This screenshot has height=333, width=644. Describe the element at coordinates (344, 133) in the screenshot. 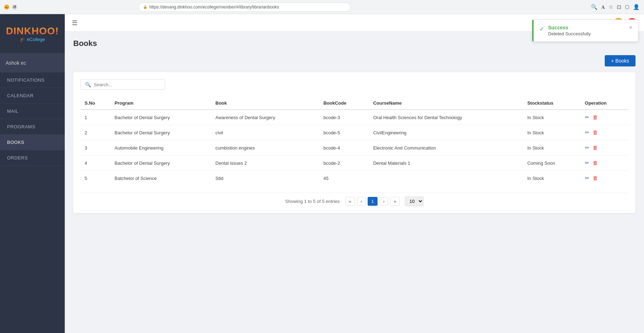

I see `cell-bookcode: bcode-5` at that location.